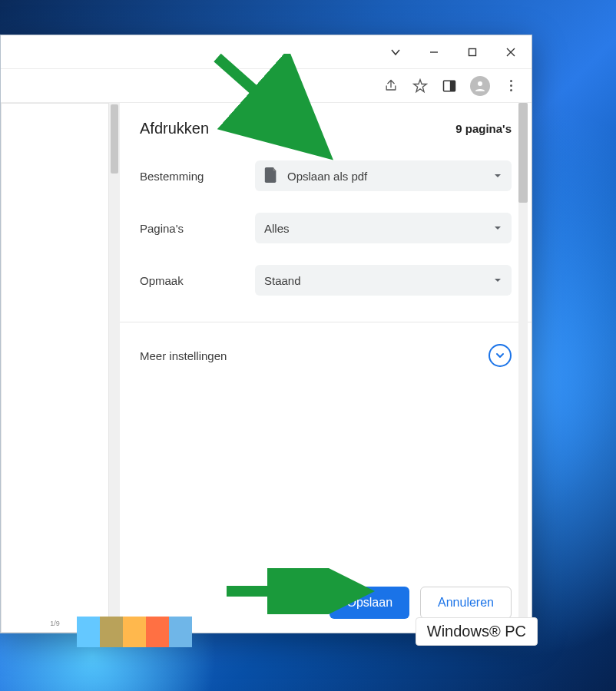 The image size is (616, 691). I want to click on bookmark-star-icon, so click(420, 86).